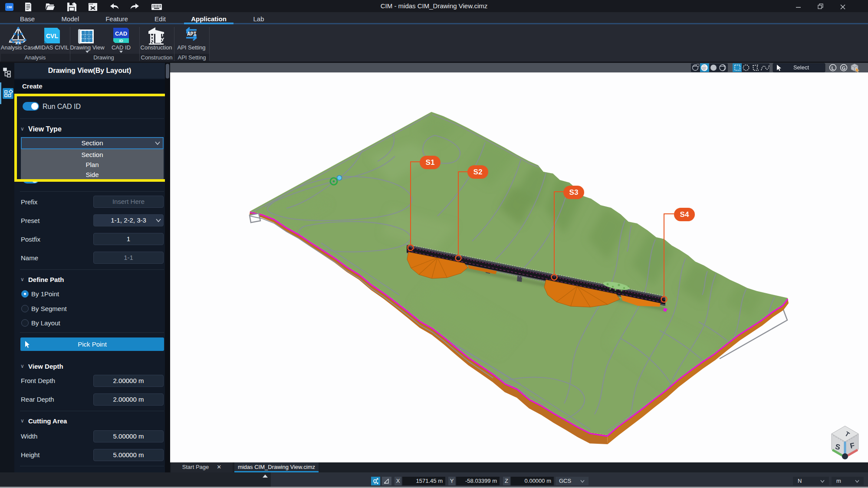 The width and height of the screenshot is (868, 488). Describe the element at coordinates (574, 193) in the screenshot. I see `svg-text: S3` at that location.